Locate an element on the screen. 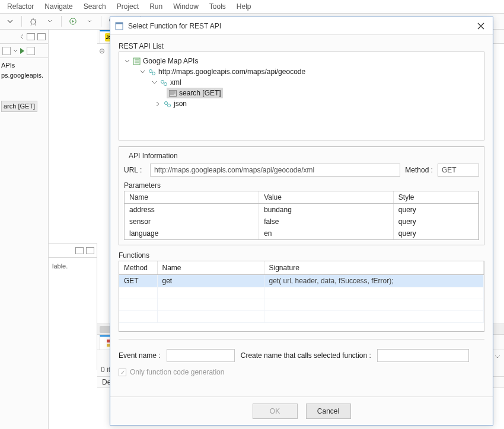 The image size is (504, 429). chevron-left-icon is located at coordinates (22, 37).